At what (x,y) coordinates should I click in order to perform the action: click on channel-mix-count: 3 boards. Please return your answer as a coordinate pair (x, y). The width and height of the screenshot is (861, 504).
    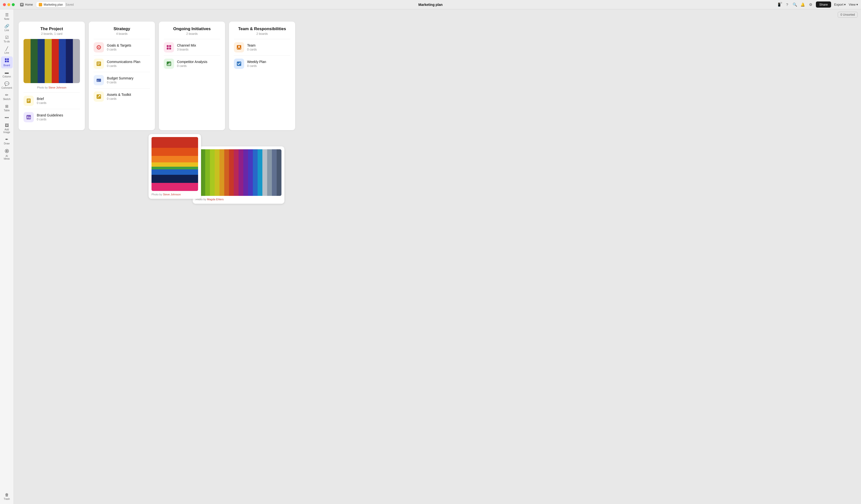
    Looking at the image, I should click on (199, 50).